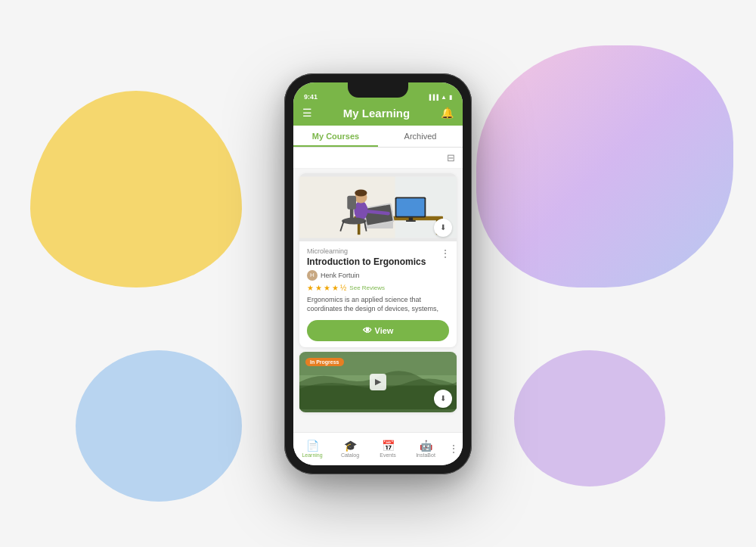  I want to click on nav-item-events: 📅 Events, so click(388, 449).